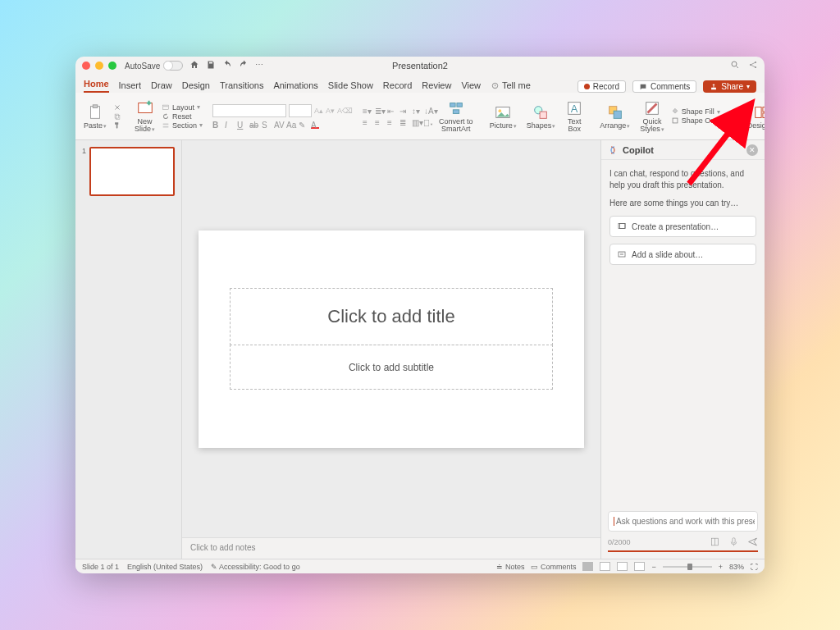 This screenshot has height=630, width=840. I want to click on text-direction-icon: ↓A▾, so click(428, 111).